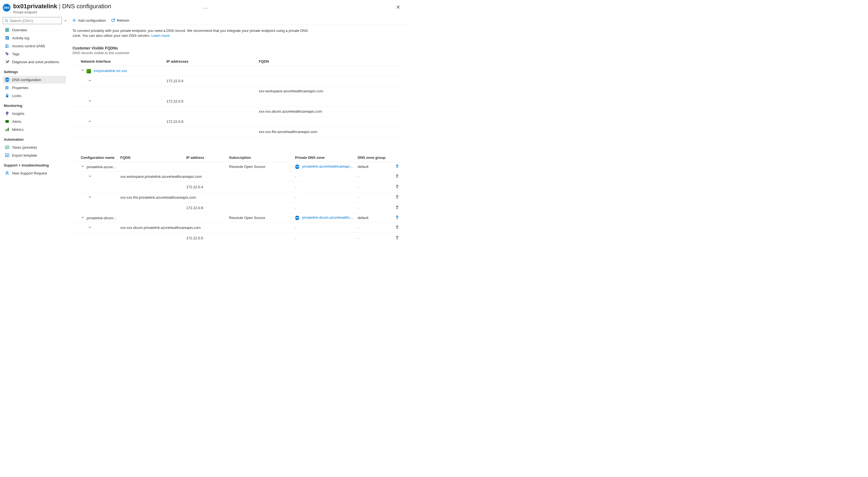  Describe the element at coordinates (237, 167) in the screenshot. I see `config-group-row: privatelink-azurehea... Resolute Open So…` at that location.